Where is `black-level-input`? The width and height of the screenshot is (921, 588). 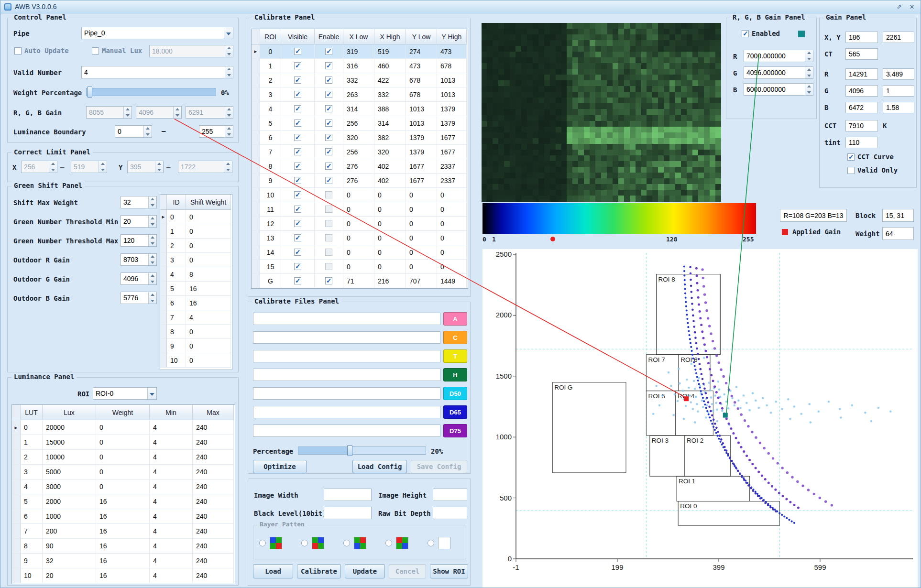 black-level-input is located at coordinates (348, 513).